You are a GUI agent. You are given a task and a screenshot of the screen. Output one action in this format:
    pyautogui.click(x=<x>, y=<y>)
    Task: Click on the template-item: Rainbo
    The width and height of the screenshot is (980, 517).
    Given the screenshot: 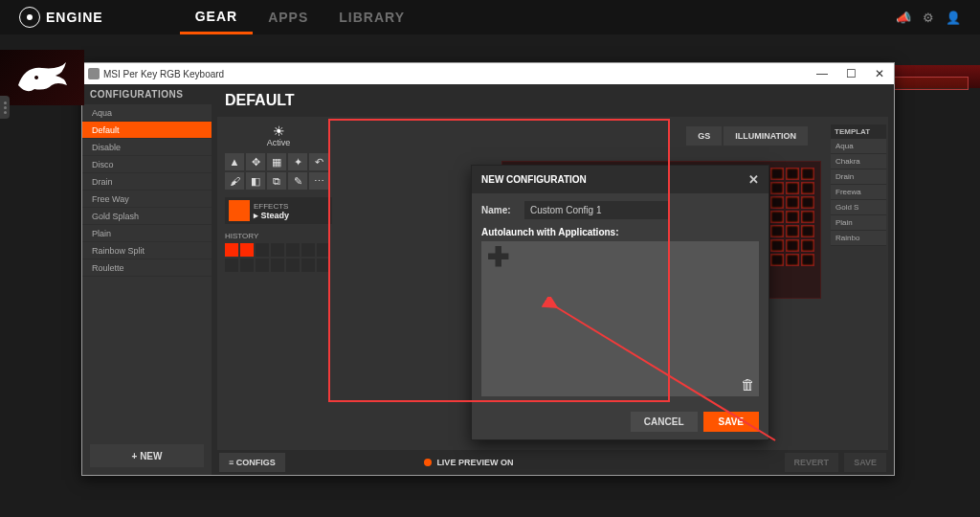 What is the action you would take?
    pyautogui.click(x=858, y=238)
    